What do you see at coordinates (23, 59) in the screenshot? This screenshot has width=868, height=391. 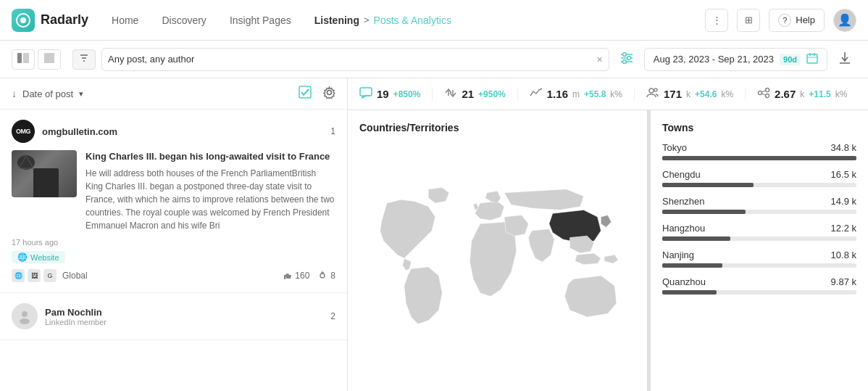 I see `panel-view-button` at bounding box center [23, 59].